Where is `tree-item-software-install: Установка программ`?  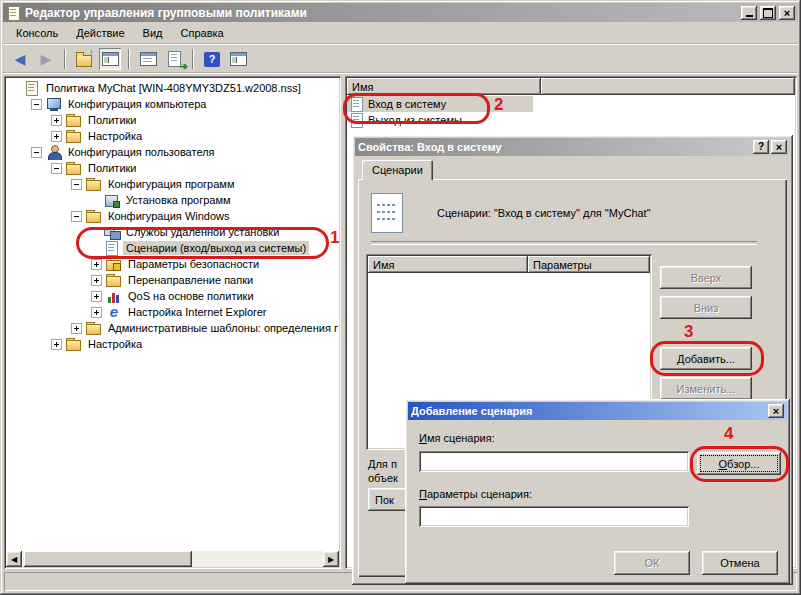 tree-item-software-install: Установка программ is located at coordinates (172, 200).